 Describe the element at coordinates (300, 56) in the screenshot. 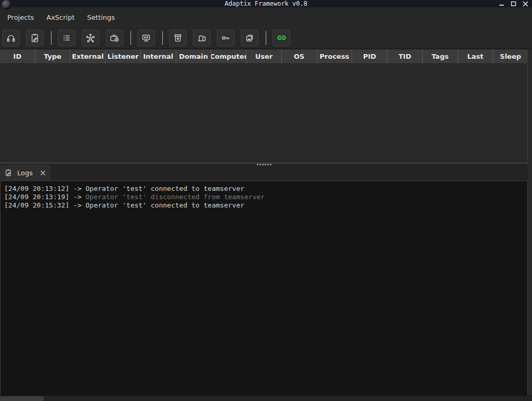

I see `column-header: OS` at that location.